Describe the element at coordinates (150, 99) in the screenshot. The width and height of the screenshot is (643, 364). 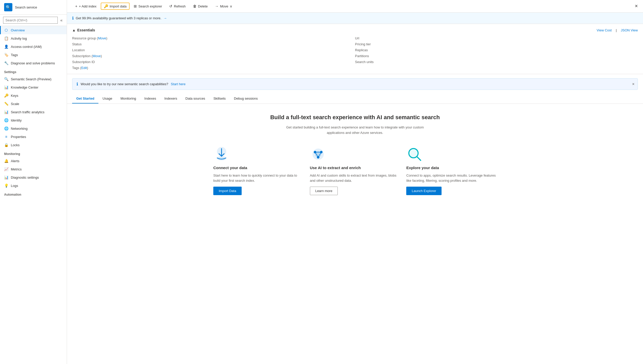
I see `tab-indexes: Indexes` at that location.